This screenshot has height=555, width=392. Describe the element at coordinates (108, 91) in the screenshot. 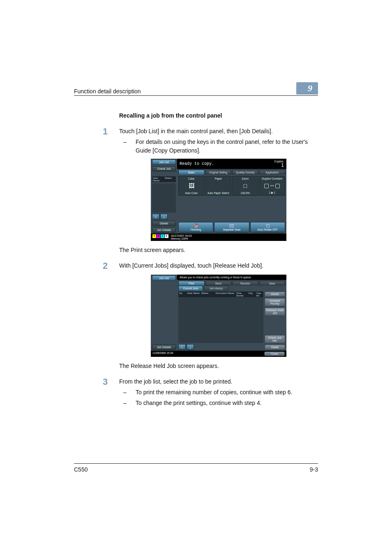

I see `header-section-title: Function detail description` at that location.